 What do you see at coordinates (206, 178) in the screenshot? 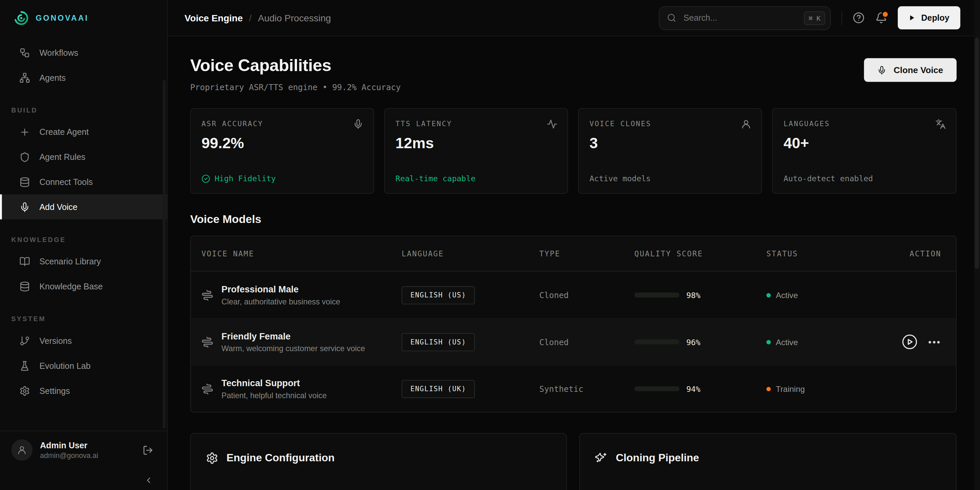
I see `check-circle-icon` at bounding box center [206, 178].